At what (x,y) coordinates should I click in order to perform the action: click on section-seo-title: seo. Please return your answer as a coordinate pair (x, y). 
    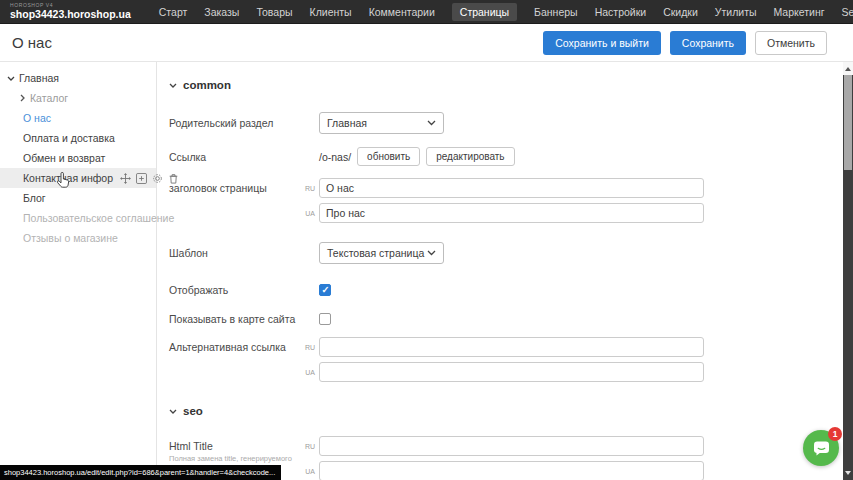
    Looking at the image, I should click on (193, 411).